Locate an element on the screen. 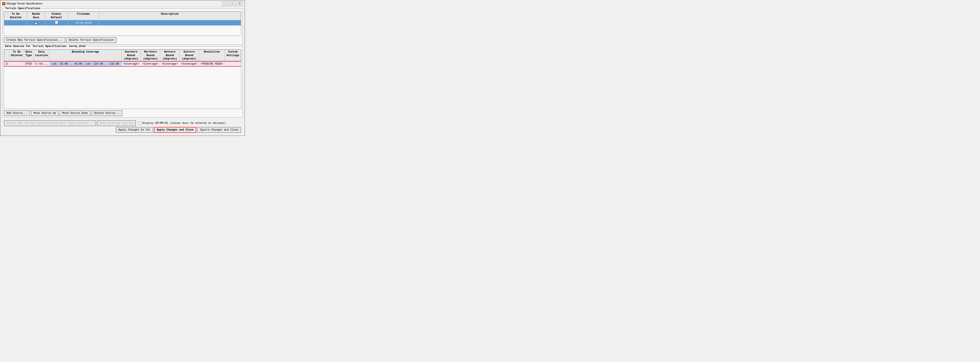 The height and width of the screenshot is (362, 980). col-global-default: GlobalDefault is located at coordinates (56, 16).